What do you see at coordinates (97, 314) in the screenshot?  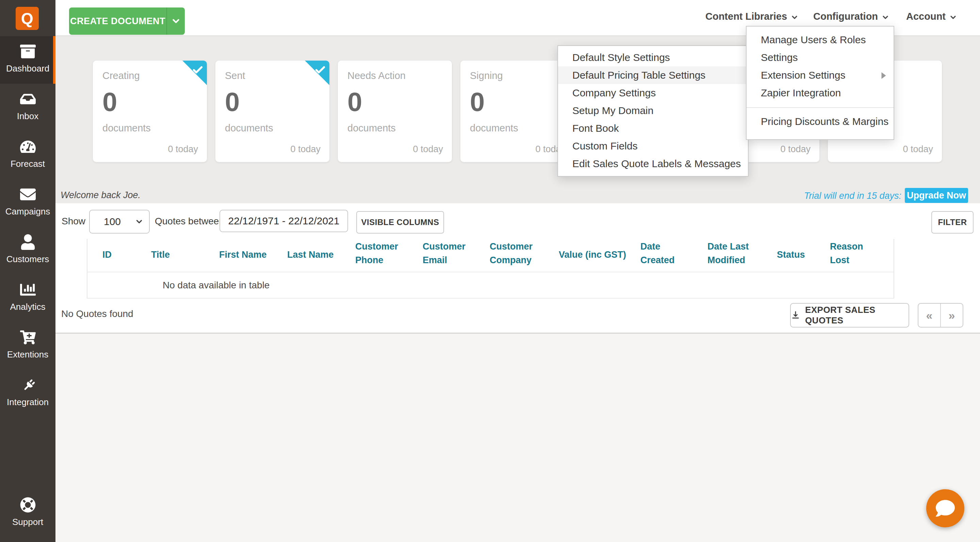 I see `no-quotes-status: No Quotes found` at bounding box center [97, 314].